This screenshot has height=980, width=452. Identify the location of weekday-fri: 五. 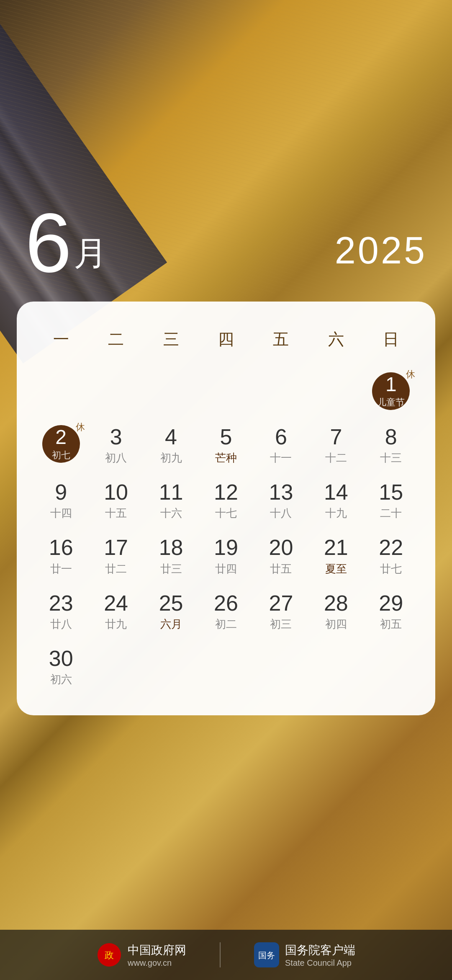
(281, 339).